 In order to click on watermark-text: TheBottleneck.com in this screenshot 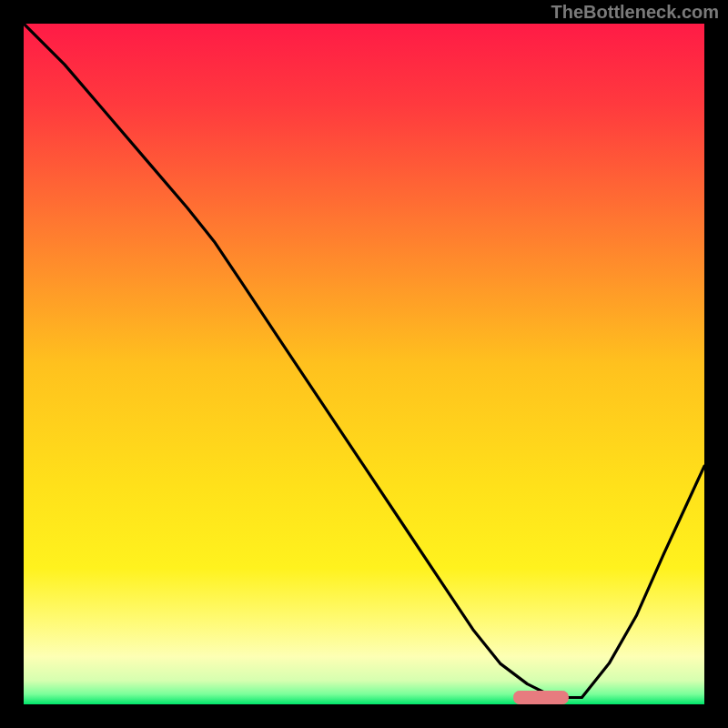, I will do `click(635, 13)`.